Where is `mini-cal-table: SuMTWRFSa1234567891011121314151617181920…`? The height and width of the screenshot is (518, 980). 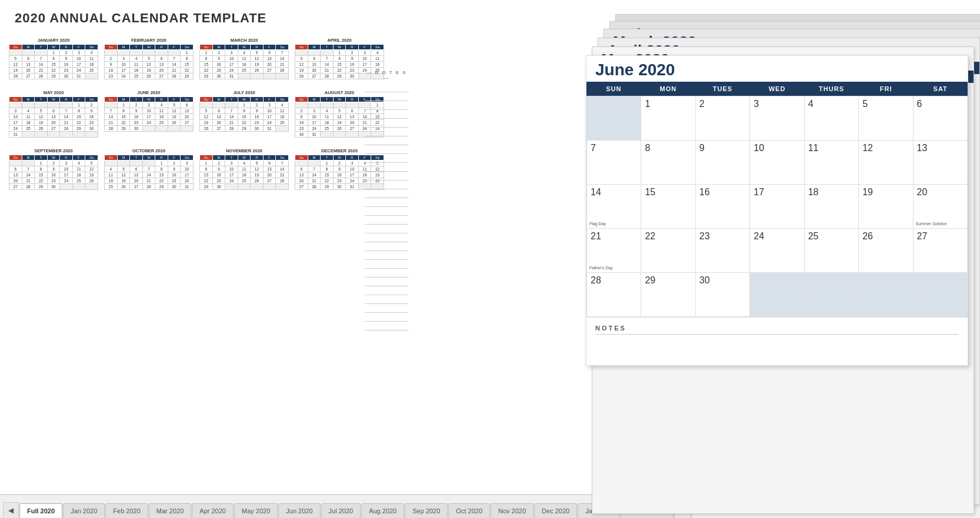
mini-cal-table: SuMTWRFSa1234567891011121314151617181920… is located at coordinates (244, 172).